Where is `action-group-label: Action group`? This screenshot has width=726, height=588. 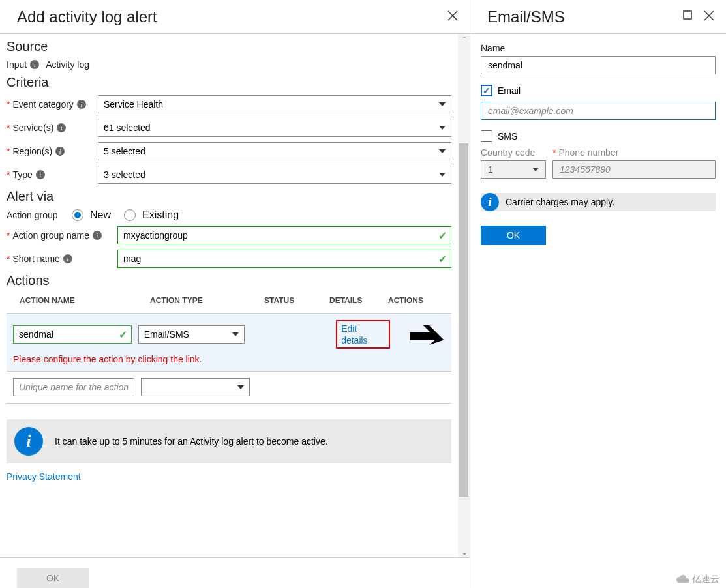 action-group-label: Action group is located at coordinates (33, 215).